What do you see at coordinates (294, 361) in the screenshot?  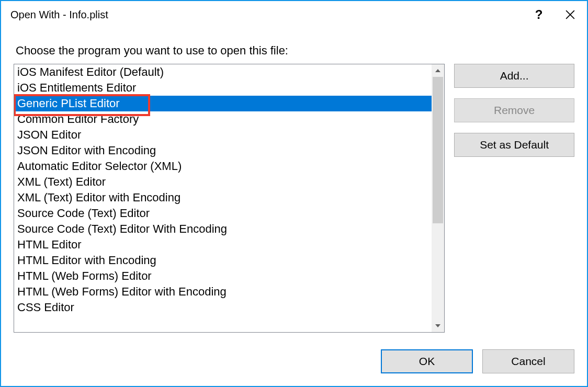 I see `footer-button-row: OK Cancel` at bounding box center [294, 361].